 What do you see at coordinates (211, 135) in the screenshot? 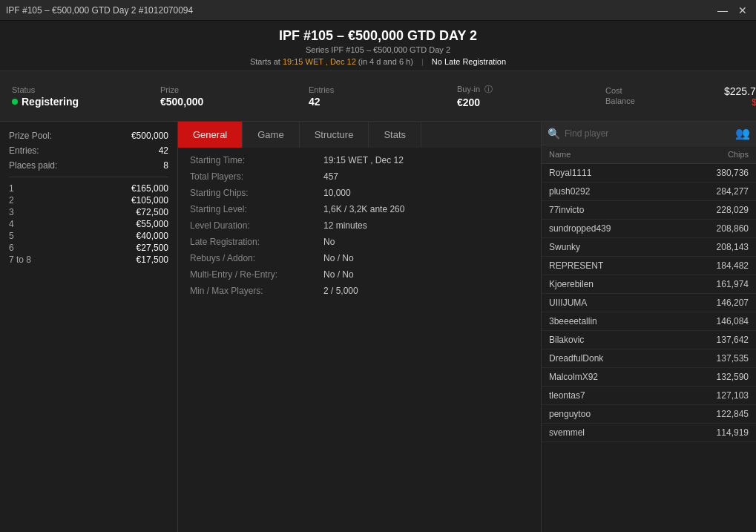
I see `tab-general: General` at bounding box center [211, 135].